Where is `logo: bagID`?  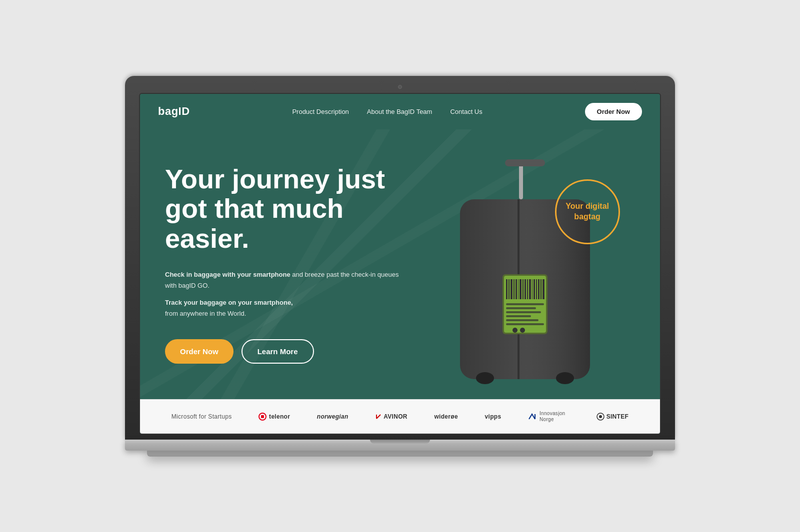
logo: bagID is located at coordinates (174, 111).